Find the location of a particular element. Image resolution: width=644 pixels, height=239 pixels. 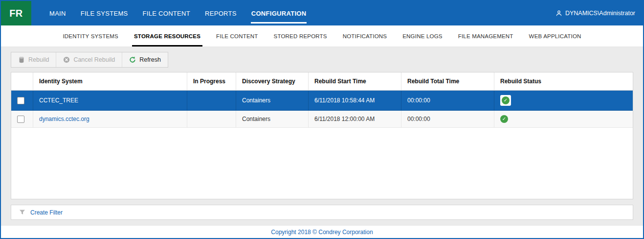

tab-engine-logs: ENGINE LOGS is located at coordinates (422, 36).